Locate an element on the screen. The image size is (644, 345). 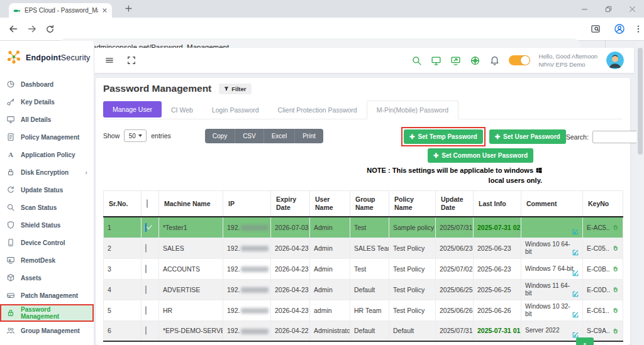
monitor-icon is located at coordinates (436, 60).